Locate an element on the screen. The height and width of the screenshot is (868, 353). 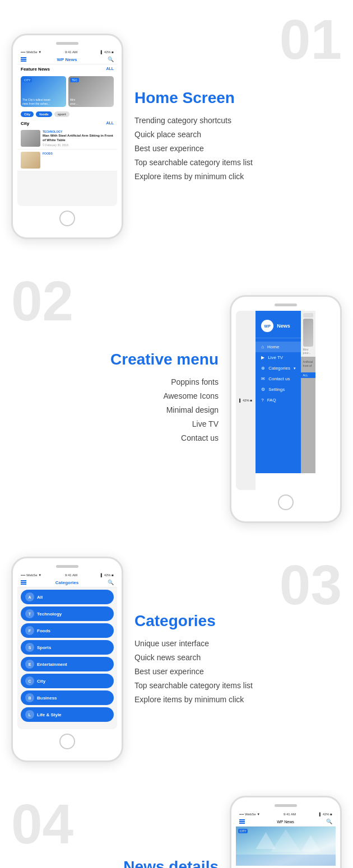
status-bar-2: ▌ 42% ■ is located at coordinates (245, 400).